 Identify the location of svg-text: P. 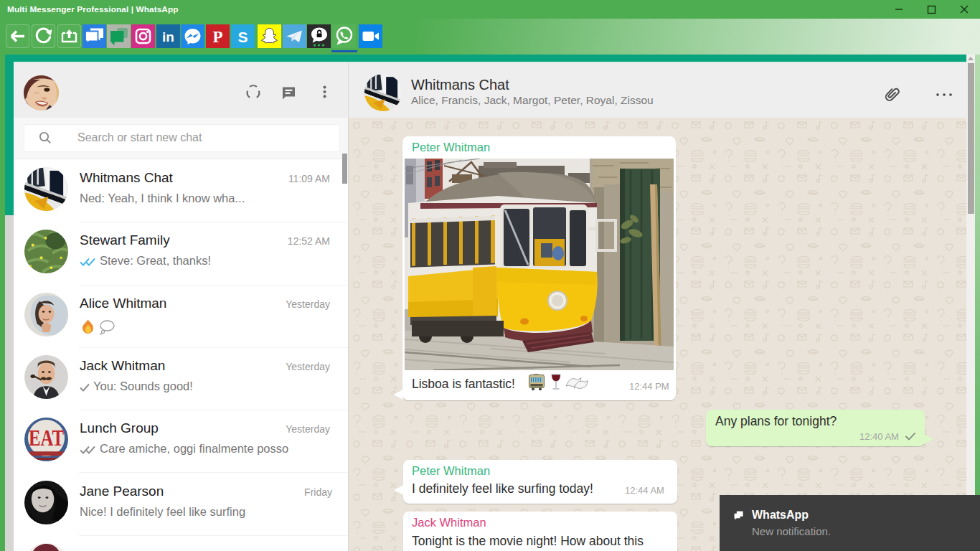
(217, 37).